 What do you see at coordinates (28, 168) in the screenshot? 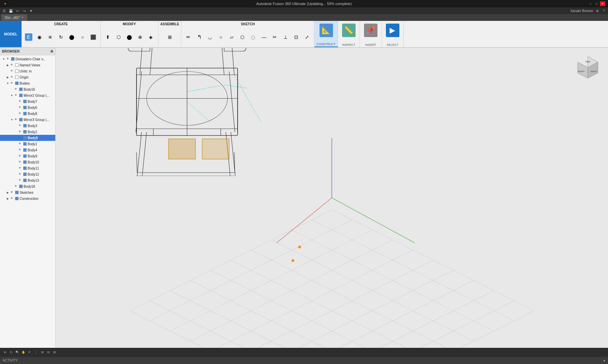
I see `tree-item: 👁Body11` at bounding box center [28, 168].